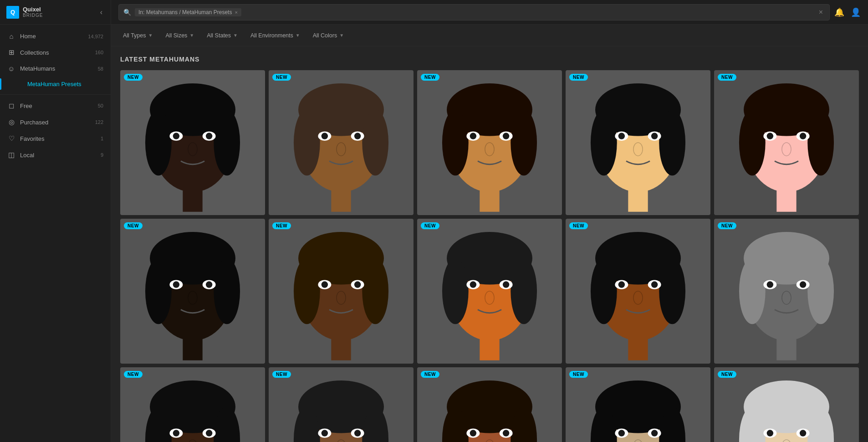  Describe the element at coordinates (101, 69) in the screenshot. I see `sidebar-count-metahumans: 58` at that location.